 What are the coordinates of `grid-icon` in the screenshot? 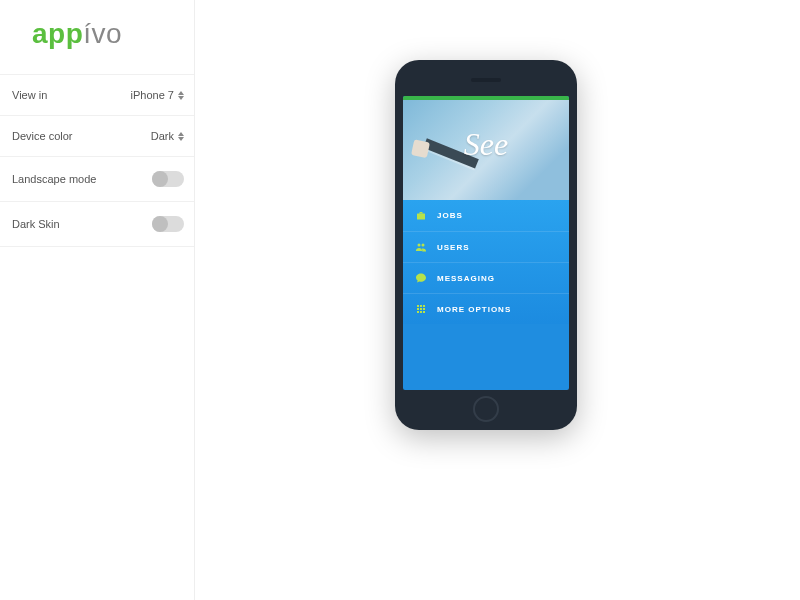 It's located at (421, 309).